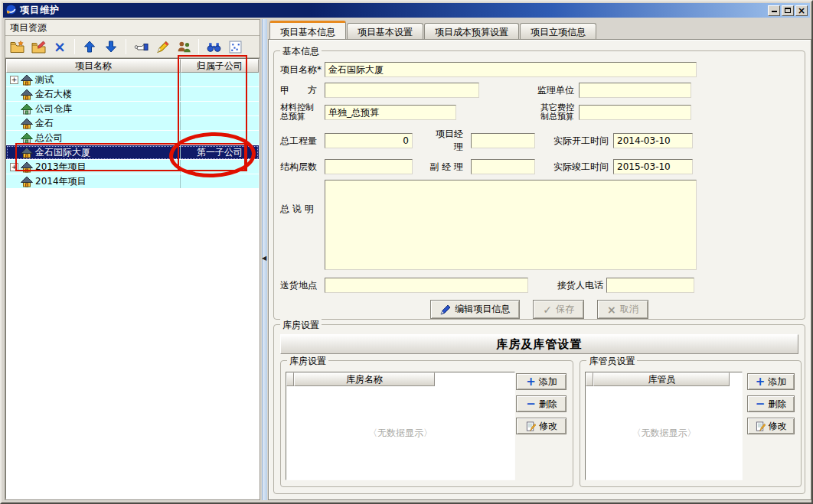 The image size is (813, 504). What do you see at coordinates (184, 47) in the screenshot?
I see `users-button` at bounding box center [184, 47].